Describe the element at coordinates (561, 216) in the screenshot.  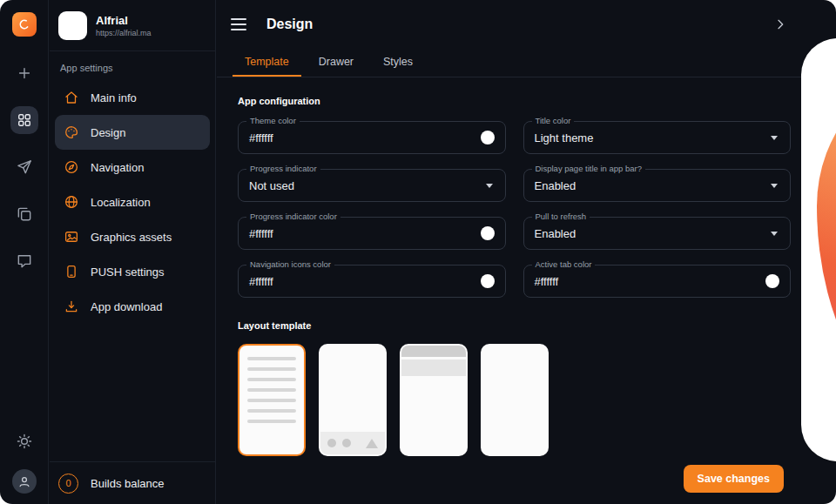
I see `field-label: Pull to refresh` at that location.